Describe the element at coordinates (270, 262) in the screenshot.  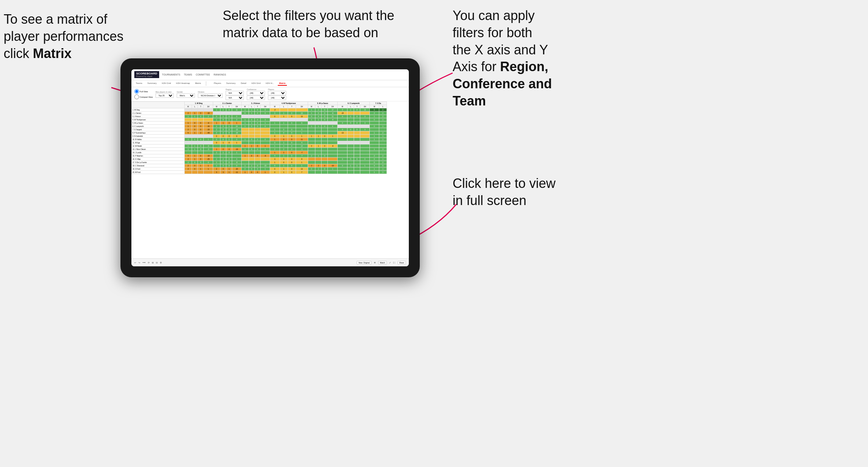
I see `toolbar: ↩ ↪ ⟶ ⟳ ⊞ ⊟ ⚙ View: Original 👁 Watch ⤢ ⛶…` at that location.